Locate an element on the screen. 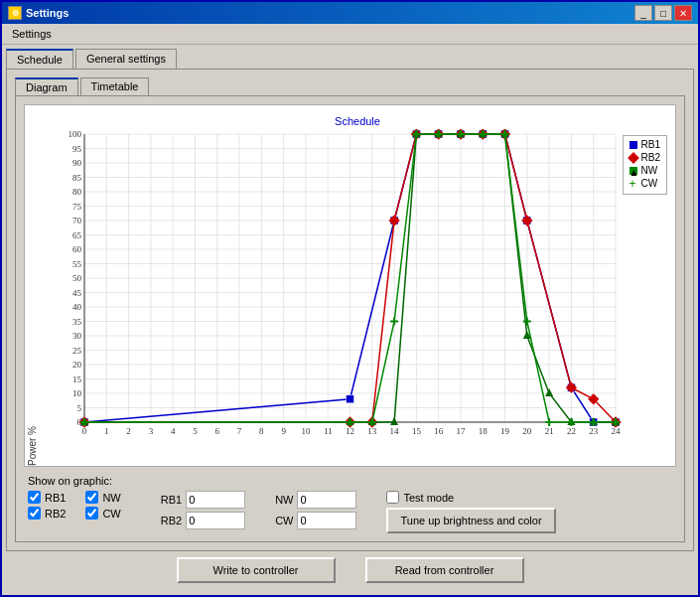  checkbox-rb1-label: RB1 is located at coordinates (56, 498).